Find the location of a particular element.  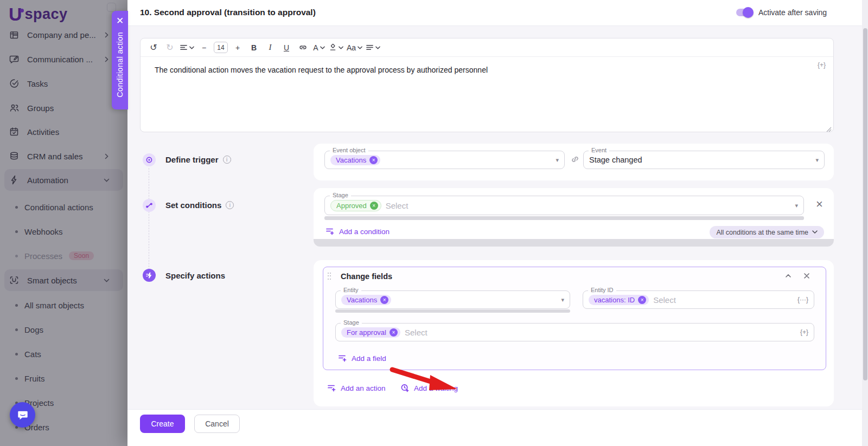

add-condition-button: Add a condition is located at coordinates (358, 231).